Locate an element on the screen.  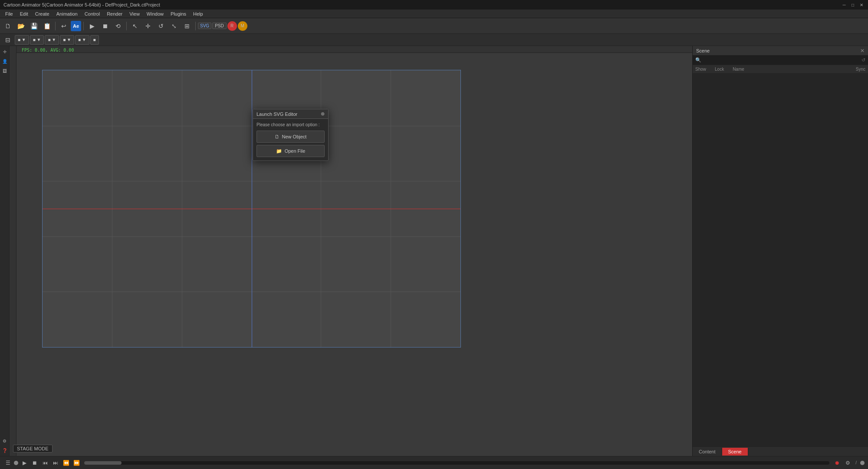
timeline-list-button: ☰ is located at coordinates (8, 463).